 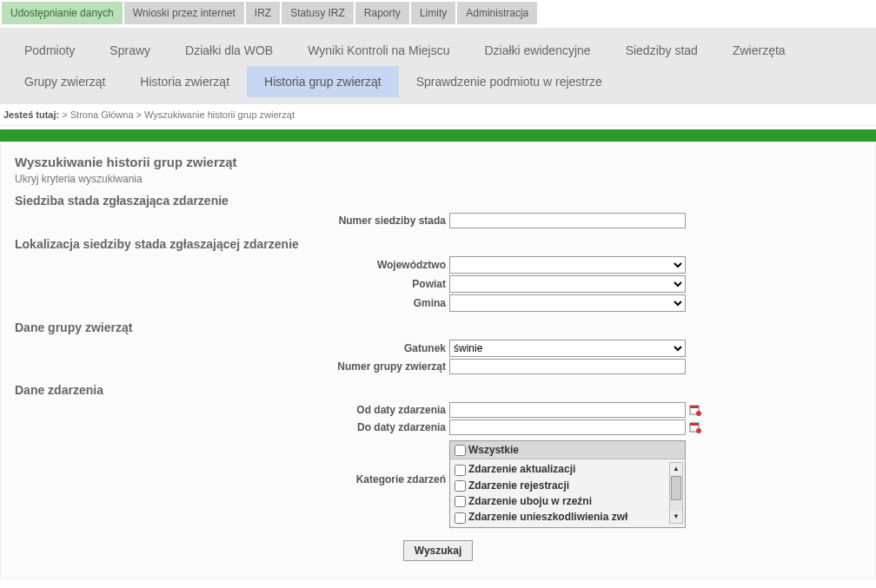 I want to click on top-tab: Udostępnianie danych, so click(x=63, y=13).